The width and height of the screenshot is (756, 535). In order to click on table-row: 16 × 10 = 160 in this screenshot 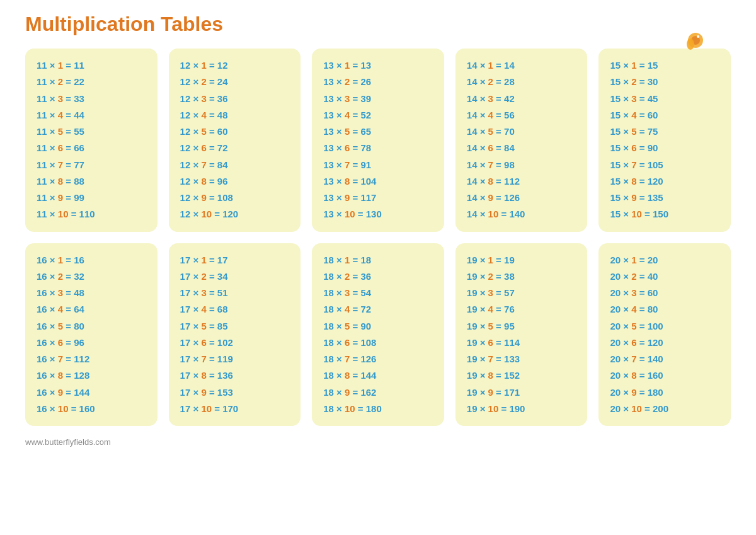, I will do `click(91, 409)`.